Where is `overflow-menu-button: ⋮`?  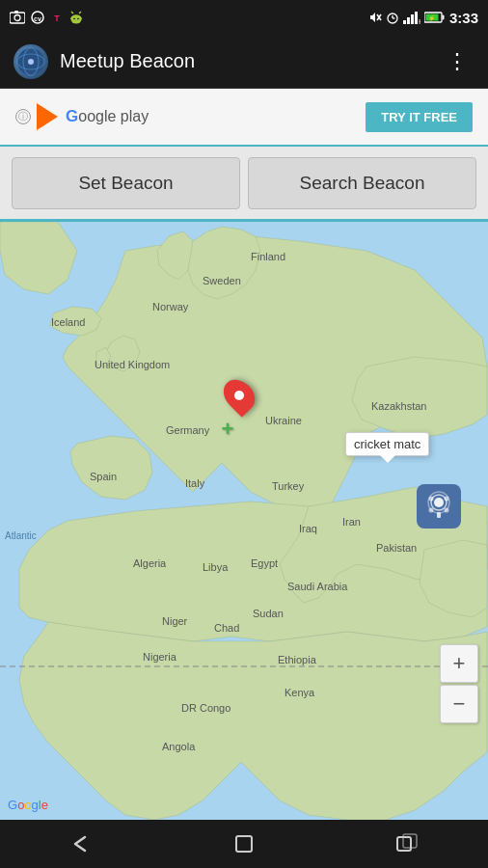 overflow-menu-button: ⋮ is located at coordinates (457, 62).